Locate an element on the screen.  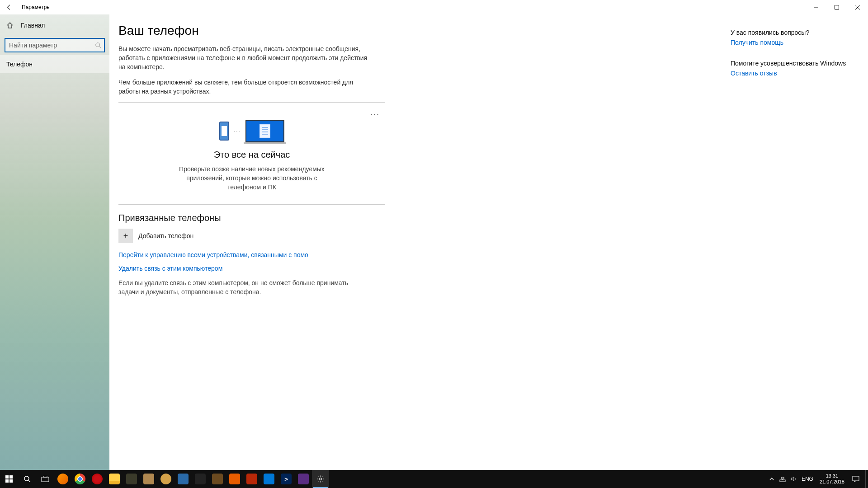
ellipsis-icon: ··· is located at coordinates (375, 114).